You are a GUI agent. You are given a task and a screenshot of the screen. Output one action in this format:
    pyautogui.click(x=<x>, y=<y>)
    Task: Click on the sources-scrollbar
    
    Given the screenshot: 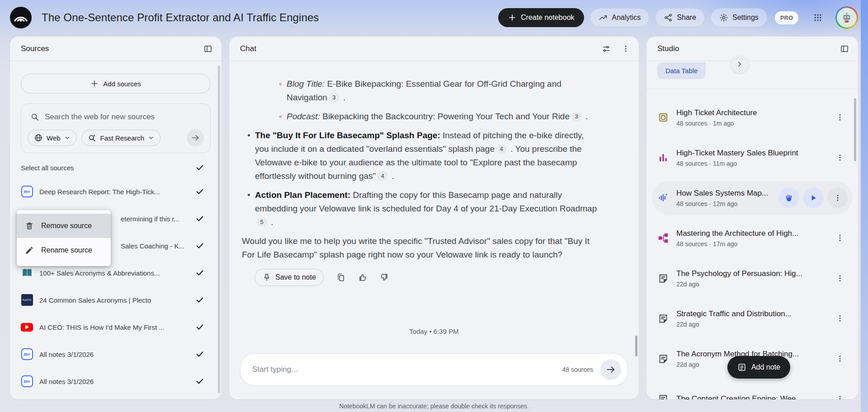 What is the action you would take?
    pyautogui.click(x=219, y=229)
    